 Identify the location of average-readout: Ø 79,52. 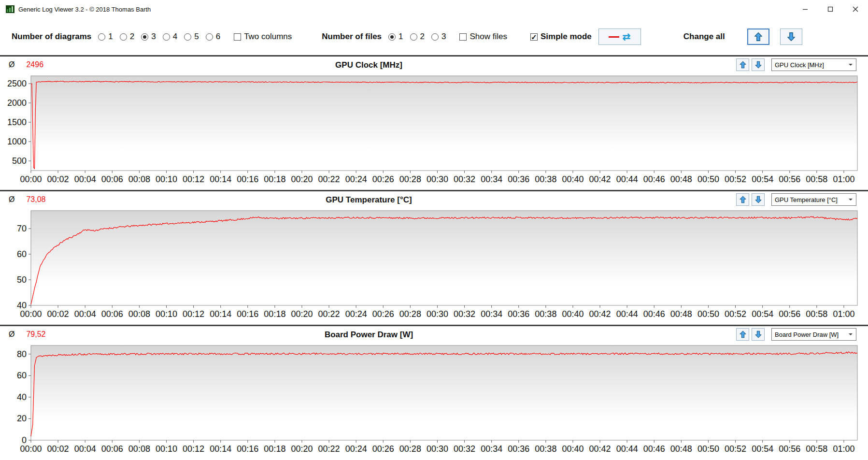
(27, 334).